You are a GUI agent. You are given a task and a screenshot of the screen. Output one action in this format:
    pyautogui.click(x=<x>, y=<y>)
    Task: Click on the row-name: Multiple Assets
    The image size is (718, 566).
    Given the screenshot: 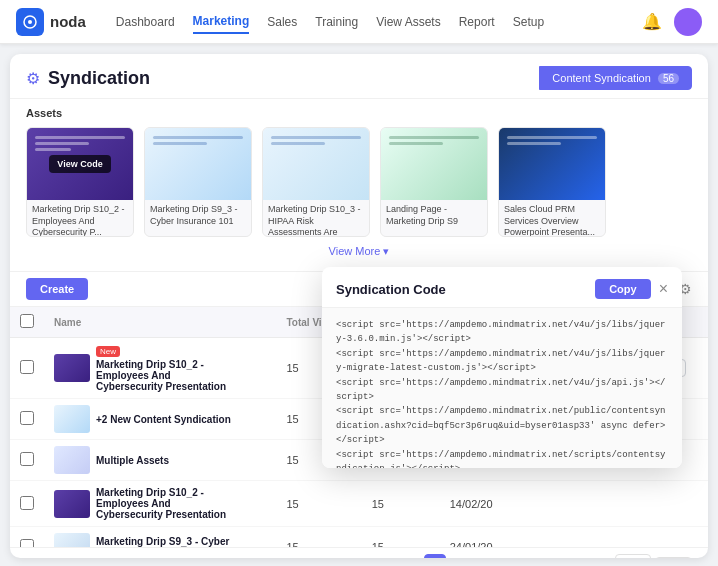 What is the action you would take?
    pyautogui.click(x=132, y=460)
    